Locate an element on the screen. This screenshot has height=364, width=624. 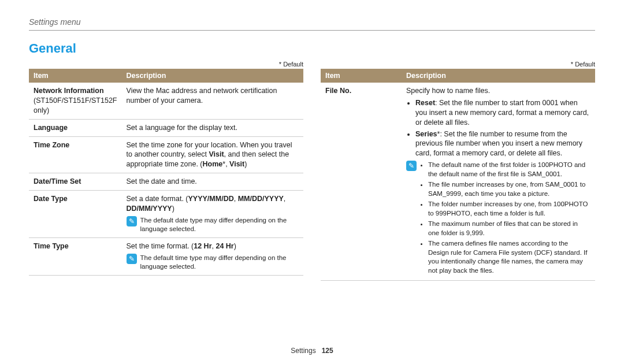
footer-page-number: 125 is located at coordinates (328, 351).